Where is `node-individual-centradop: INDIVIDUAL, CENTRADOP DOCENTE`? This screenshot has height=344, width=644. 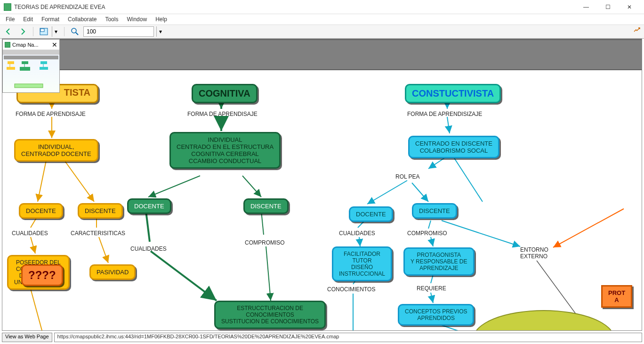 node-individual-centradop: INDIVIDUAL, CENTRADOP DOCENTE is located at coordinates (56, 150).